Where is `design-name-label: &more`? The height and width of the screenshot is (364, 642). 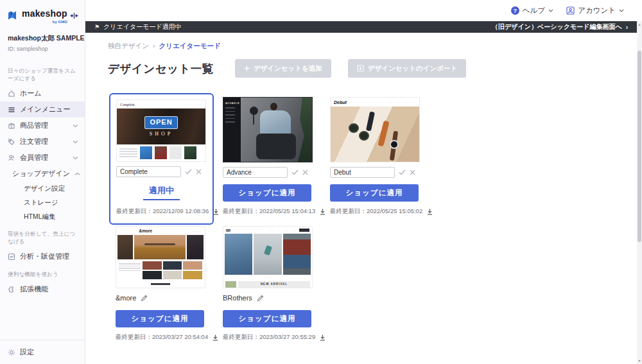
design-name-label: &more is located at coordinates (126, 298).